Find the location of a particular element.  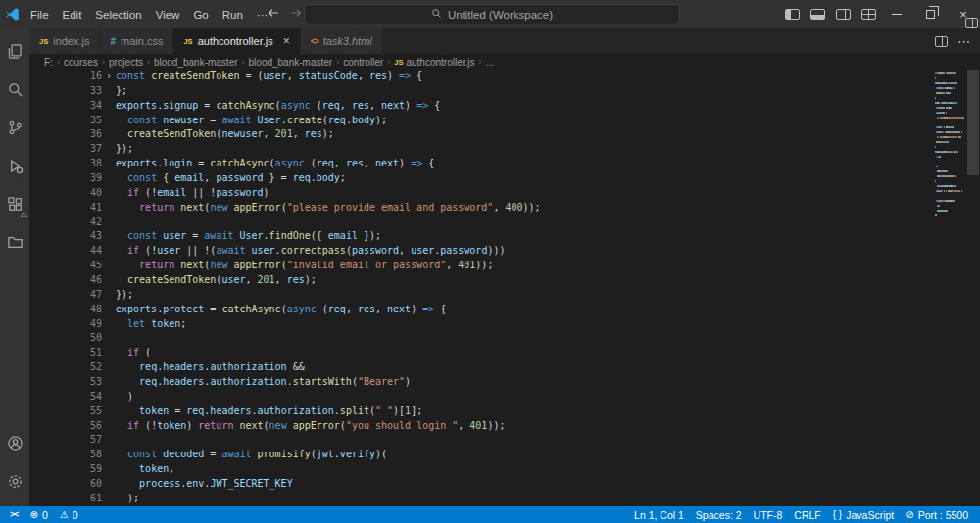

status-errors: ⊗0 is located at coordinates (39, 515).